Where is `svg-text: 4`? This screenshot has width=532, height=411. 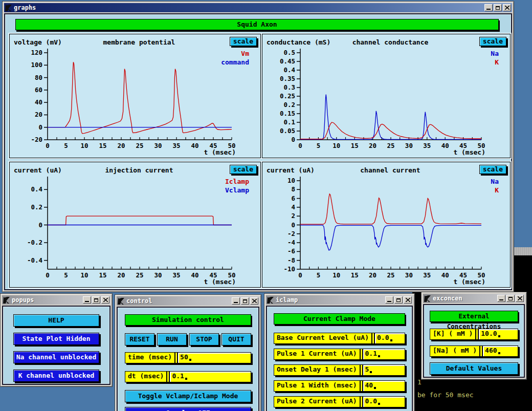 svg-text: 4 is located at coordinates (293, 207).